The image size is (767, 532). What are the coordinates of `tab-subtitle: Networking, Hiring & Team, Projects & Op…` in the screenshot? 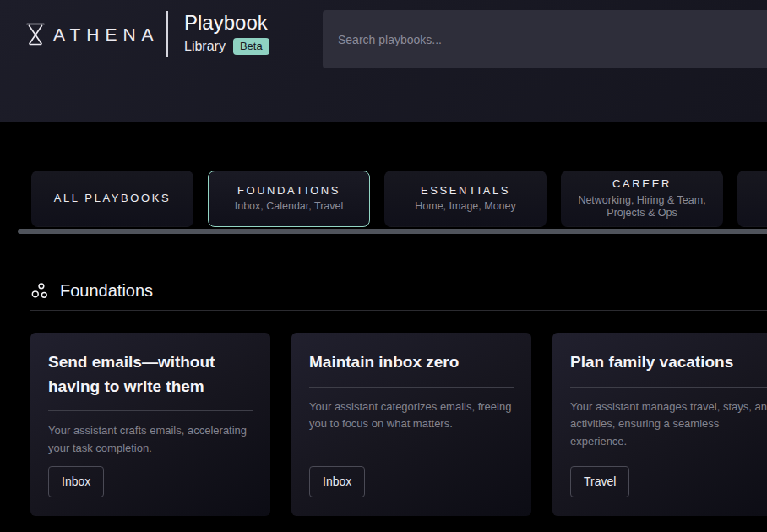 It's located at (642, 208).